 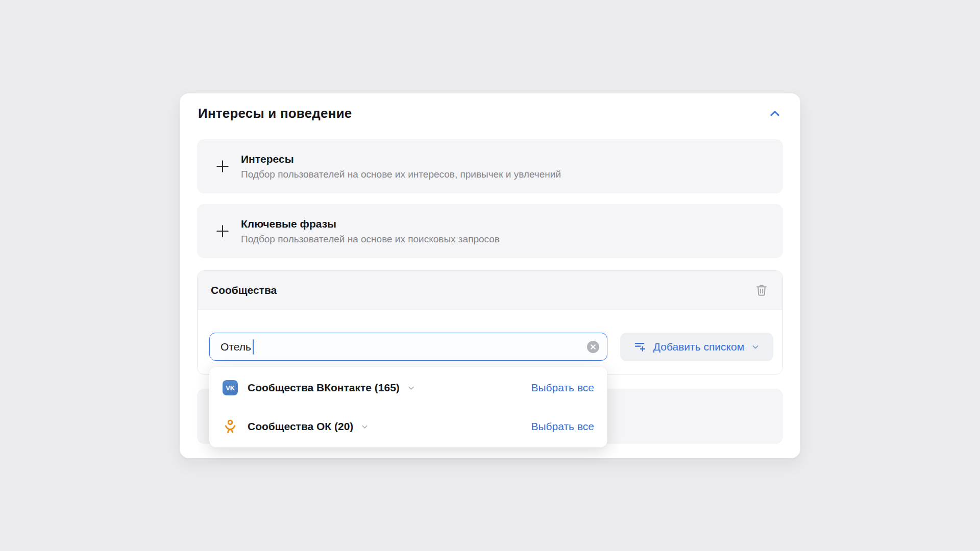 I want to click on vk-monogram: VK, so click(x=230, y=388).